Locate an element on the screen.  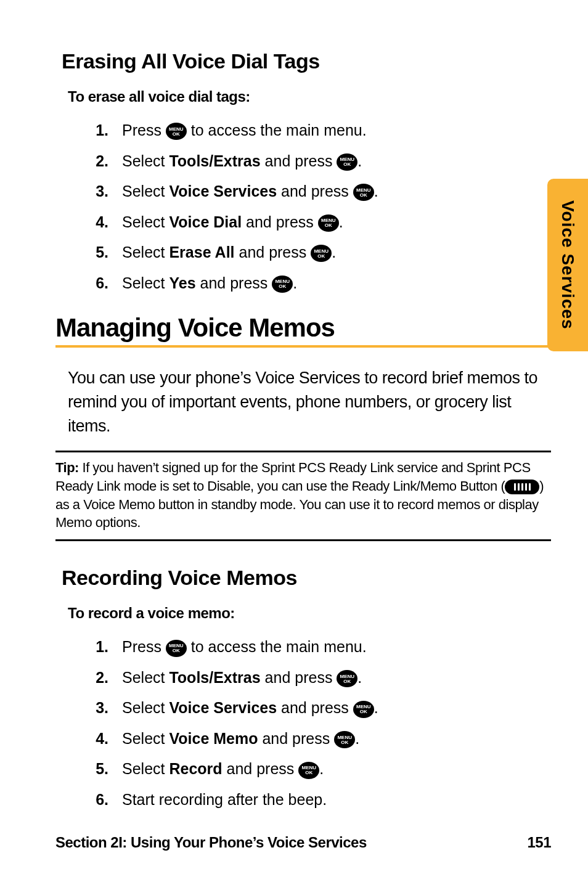
heading-managing: Managing Voice Memos is located at coordinates (303, 328).